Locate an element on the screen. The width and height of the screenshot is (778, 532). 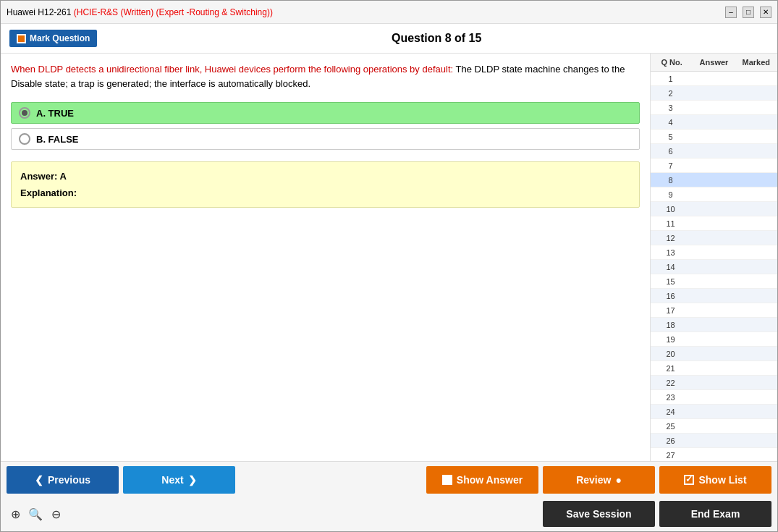
next-label: Next is located at coordinates (172, 480).